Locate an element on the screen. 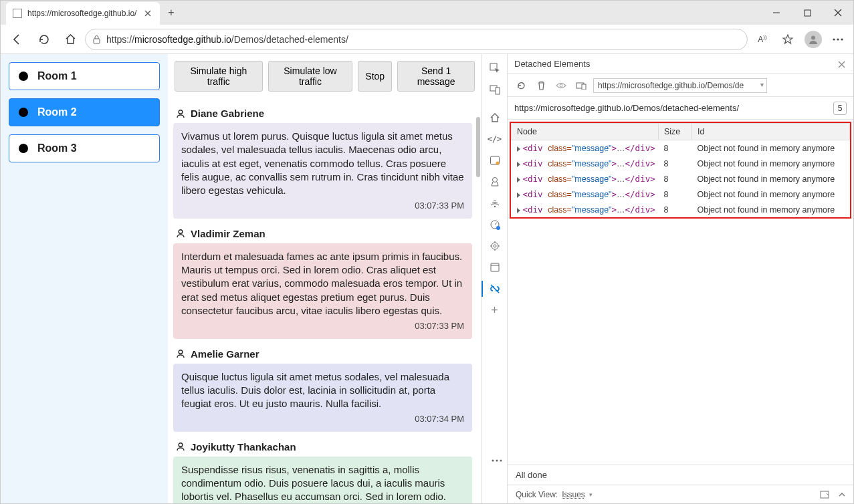  devtools-header: Detached Elements is located at coordinates (681, 64).